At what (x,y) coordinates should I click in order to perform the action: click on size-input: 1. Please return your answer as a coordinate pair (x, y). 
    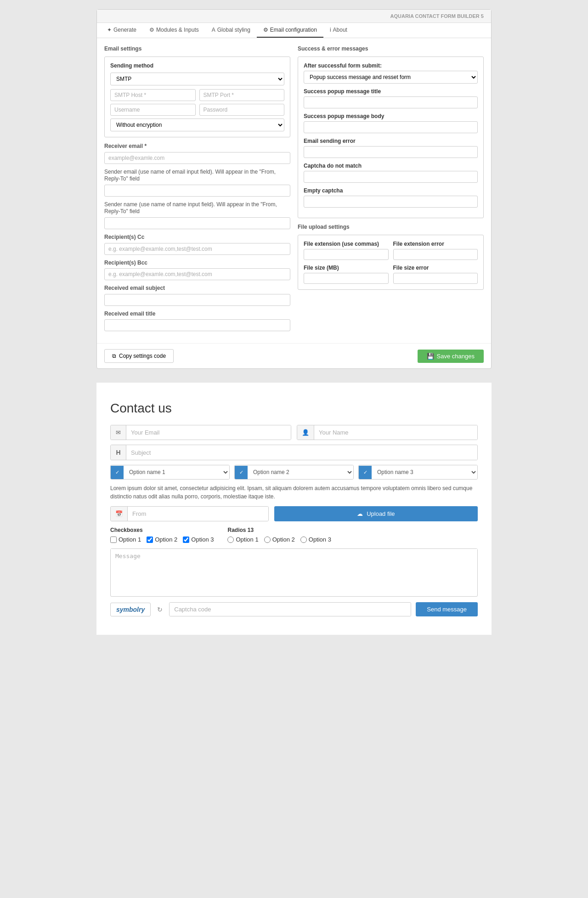
    Looking at the image, I should click on (346, 278).